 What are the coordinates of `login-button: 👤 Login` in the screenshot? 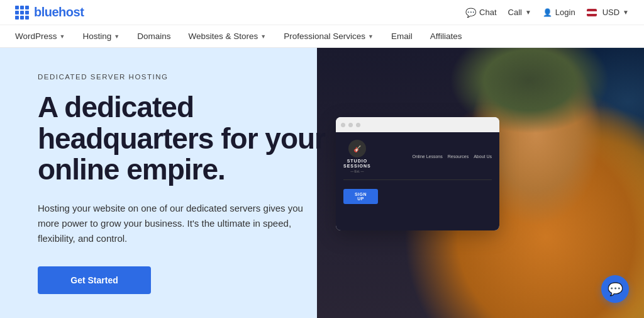 It's located at (559, 13).